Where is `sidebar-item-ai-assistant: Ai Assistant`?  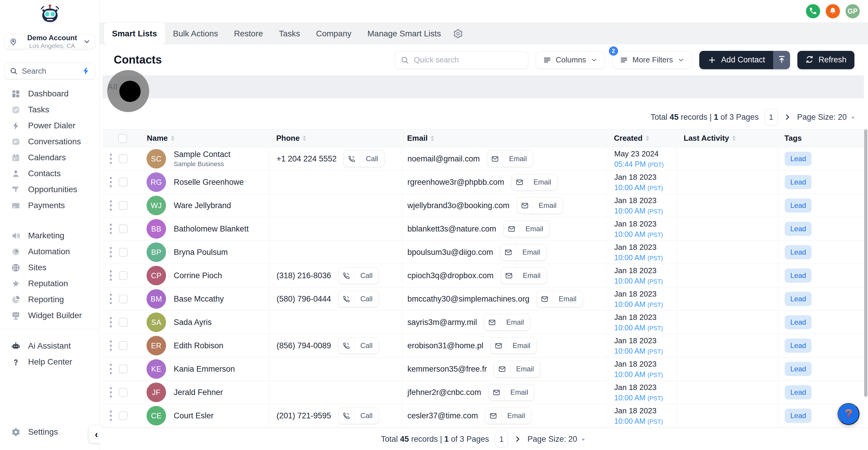
sidebar-item-ai-assistant: Ai Assistant is located at coordinates (50, 346).